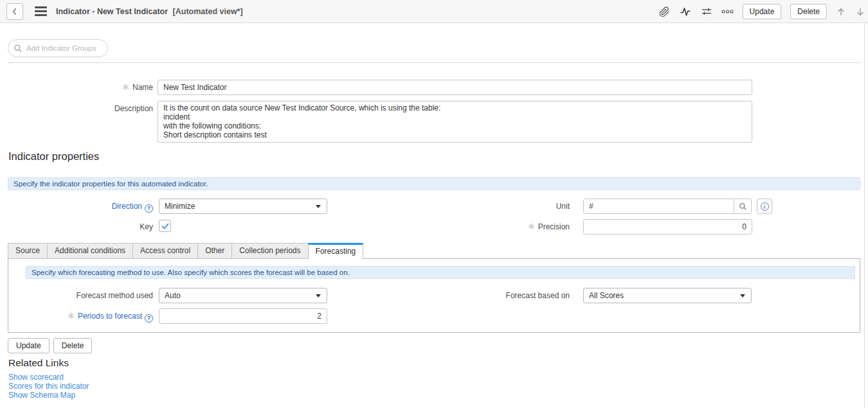  Describe the element at coordinates (41, 12) in the screenshot. I see `context-menu-icon` at that location.